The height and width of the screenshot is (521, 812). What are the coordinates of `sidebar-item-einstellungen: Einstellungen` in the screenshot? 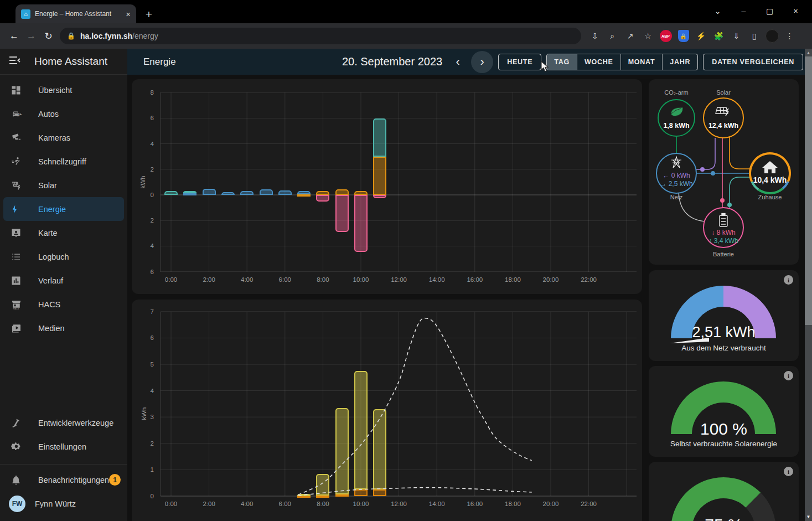 It's located at (64, 446).